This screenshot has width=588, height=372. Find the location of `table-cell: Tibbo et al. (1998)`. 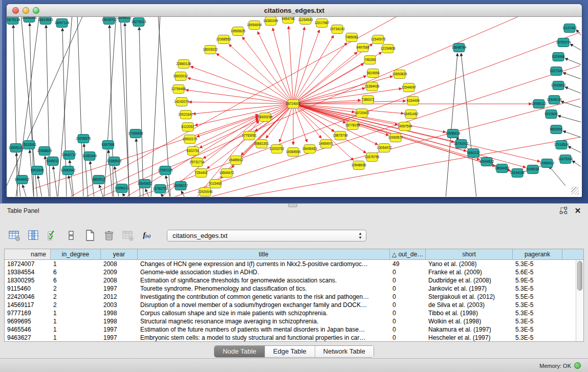

table-cell: Tibbo et al. (1998) is located at coordinates (469, 313).